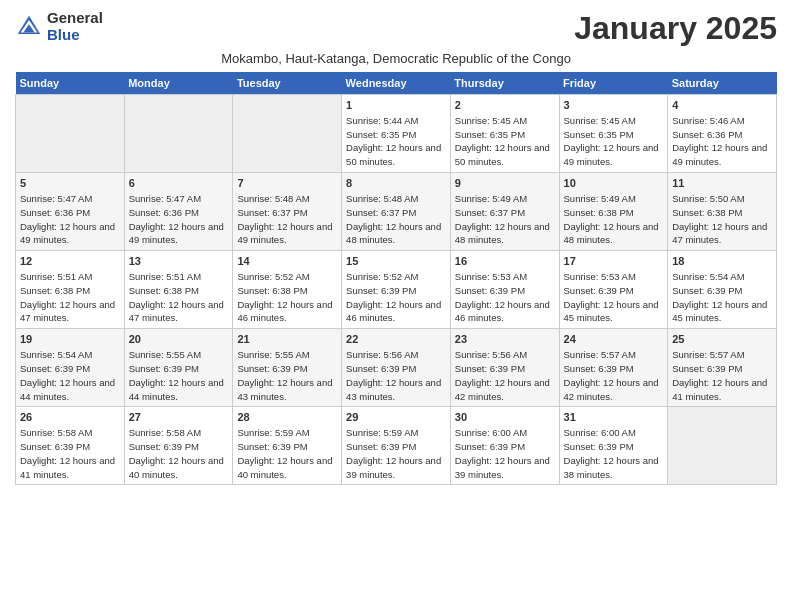 This screenshot has height=612, width=792. I want to click on day-number: 4, so click(722, 106).